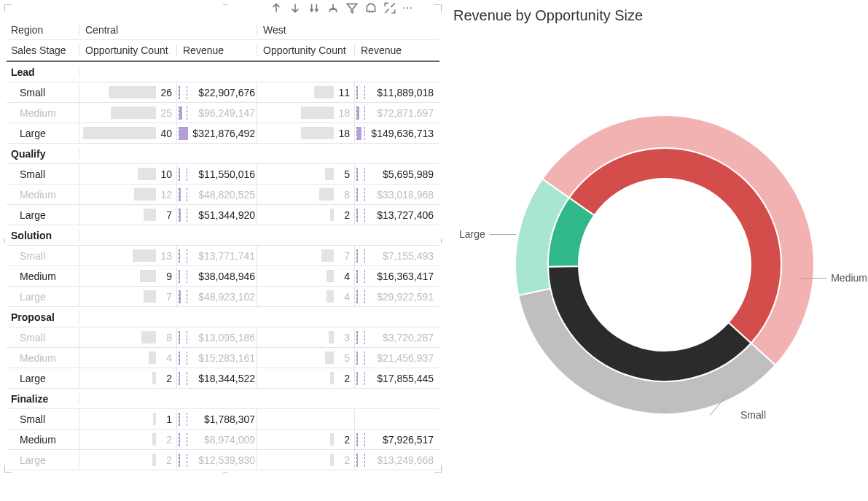  I want to click on data-row: Medium2$8,974,0092$7,926,517, so click(223, 440).